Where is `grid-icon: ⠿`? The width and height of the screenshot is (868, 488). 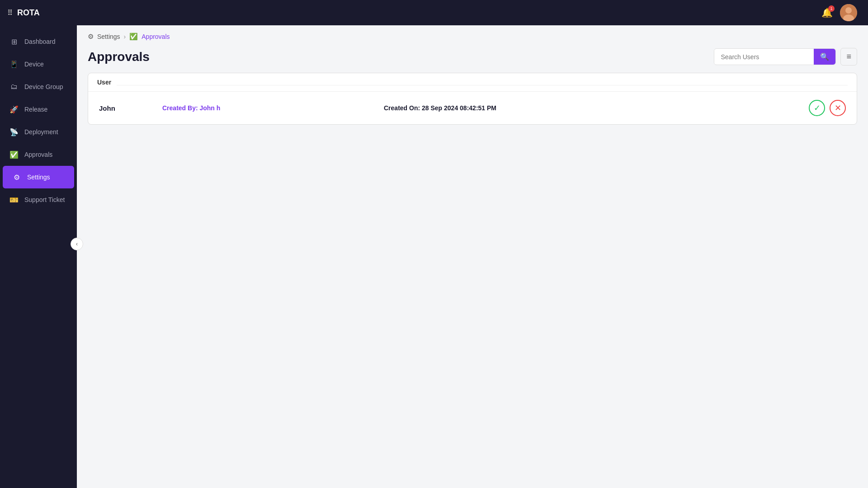
grid-icon: ⠿ is located at coordinates (10, 13).